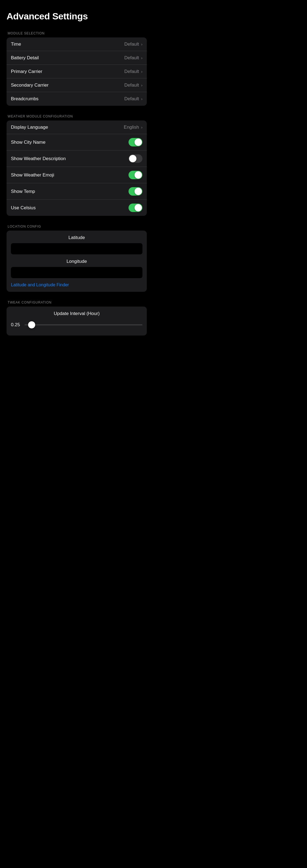 This screenshot has height=868, width=307. What do you see at coordinates (77, 261) in the screenshot?
I see `longitude-label: Longitude` at bounding box center [77, 261].